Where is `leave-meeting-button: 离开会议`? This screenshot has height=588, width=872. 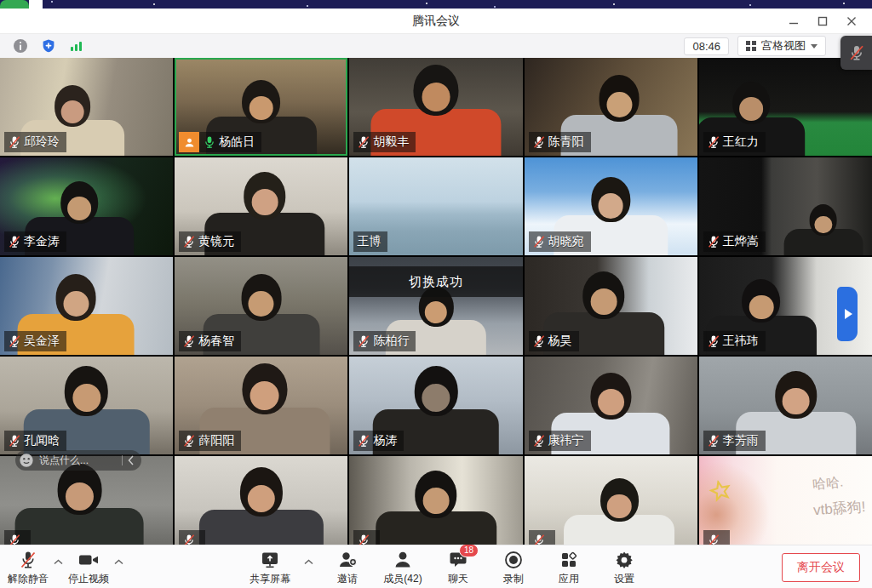 leave-meeting-button: 离开会议 is located at coordinates (821, 568).